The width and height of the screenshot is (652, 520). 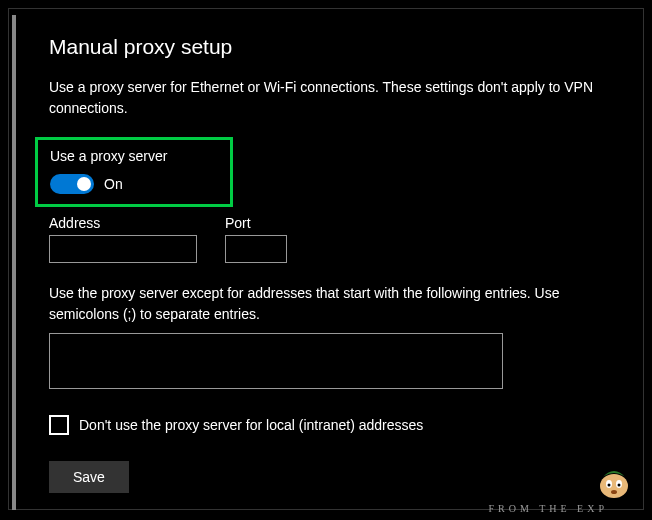 I want to click on address-label: Address, so click(x=123, y=223).